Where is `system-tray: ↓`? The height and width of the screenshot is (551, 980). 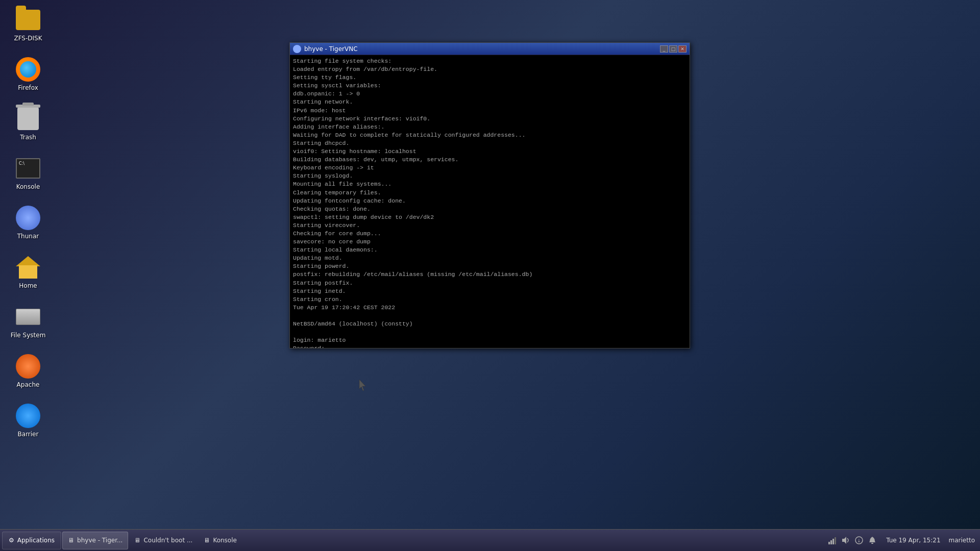
system-tray: ↓ is located at coordinates (852, 540).